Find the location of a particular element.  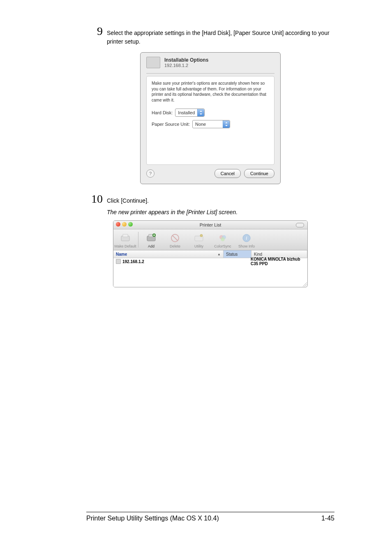

dialog-description: Make sure your printer's options are acc… is located at coordinates (210, 92).